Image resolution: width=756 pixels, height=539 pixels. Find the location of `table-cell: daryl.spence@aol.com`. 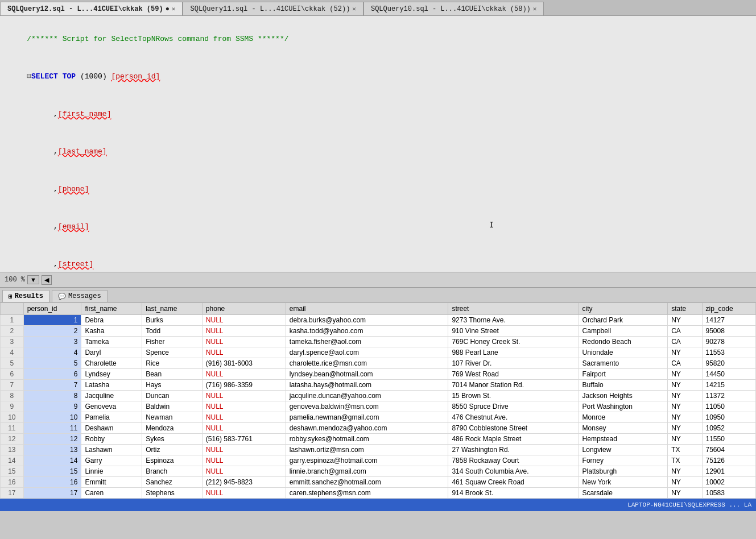

table-cell: daryl.spence@aol.com is located at coordinates (367, 353).